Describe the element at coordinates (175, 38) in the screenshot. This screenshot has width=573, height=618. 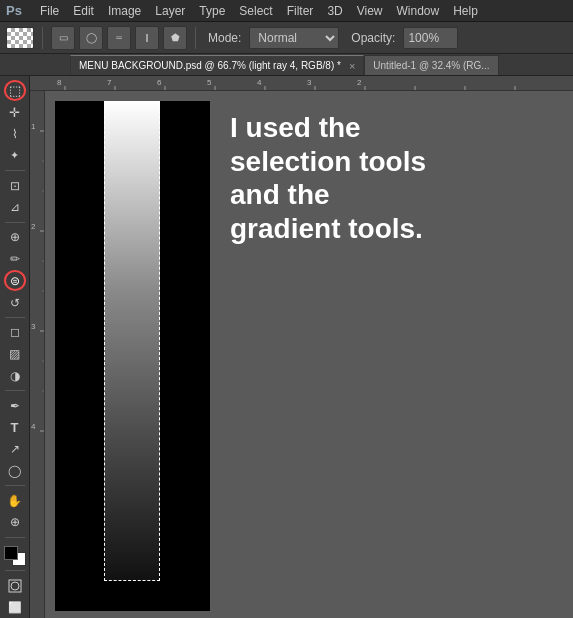
I see `custom-shape-button: ⬟` at that location.